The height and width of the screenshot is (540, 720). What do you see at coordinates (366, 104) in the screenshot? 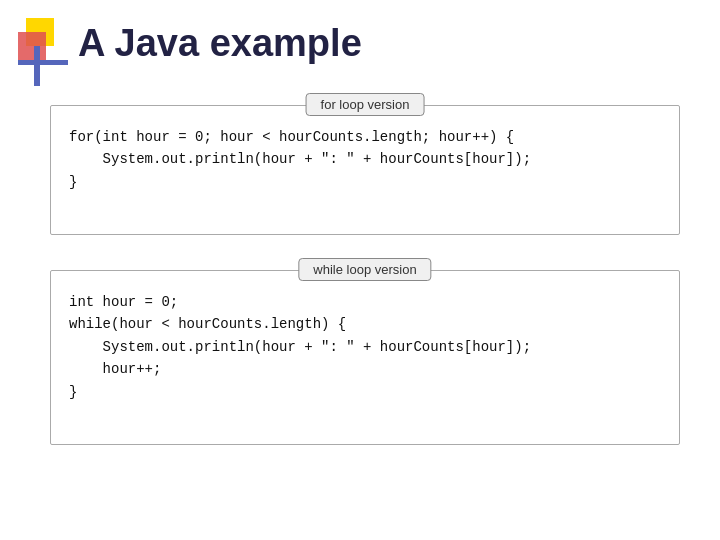
I see `for-loop-badge: for loop version` at bounding box center [366, 104].